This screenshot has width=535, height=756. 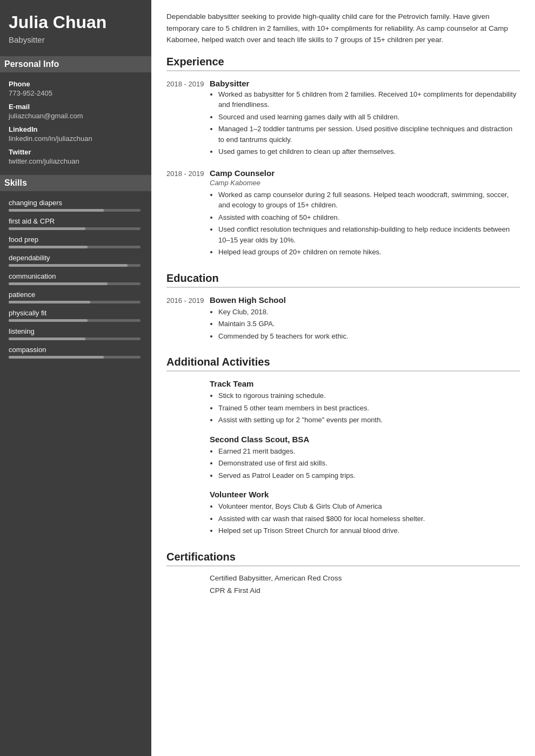 I want to click on exp-bullet: Worked as camp counselor during 2 full s…, so click(x=369, y=200).